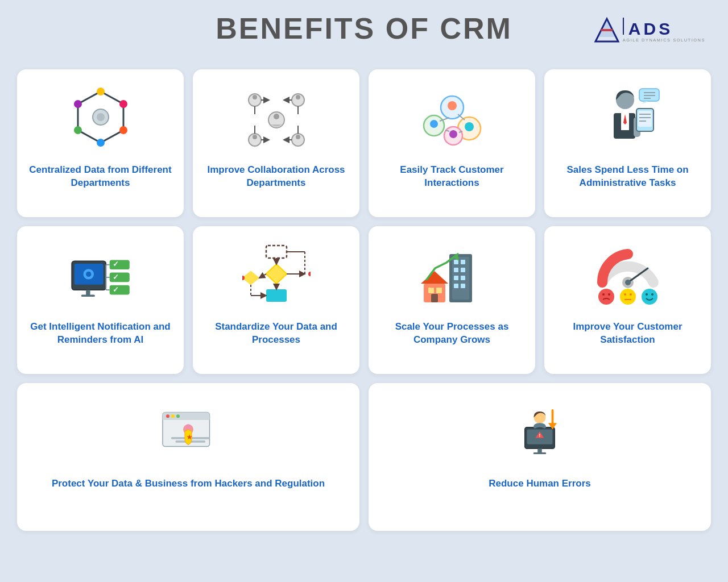 Image resolution: width=728 pixels, height=582 pixels. What do you see at coordinates (101, 277) in the screenshot?
I see `monitor-checklist-icon: ✓ ✓ ✓` at bounding box center [101, 277].